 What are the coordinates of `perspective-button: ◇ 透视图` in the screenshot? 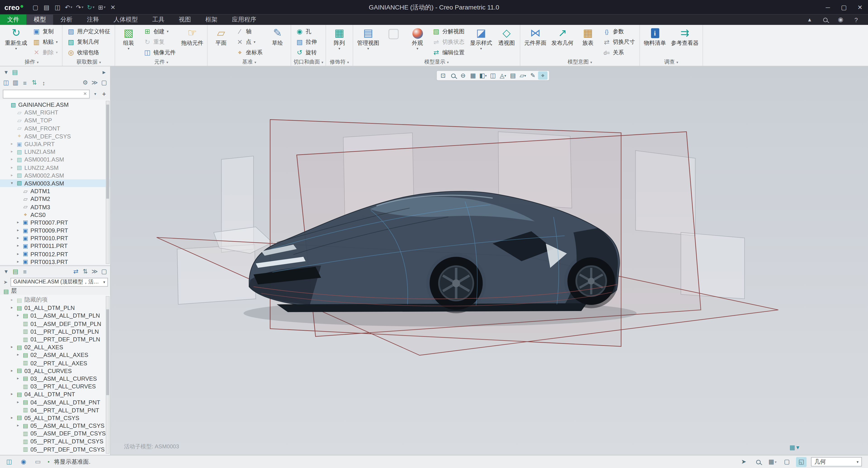 It's located at (507, 42).